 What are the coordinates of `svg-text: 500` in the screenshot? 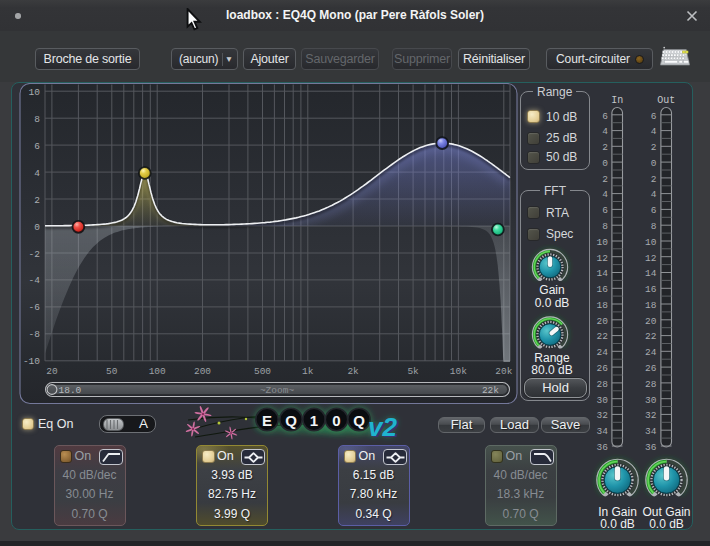 It's located at (262, 372).